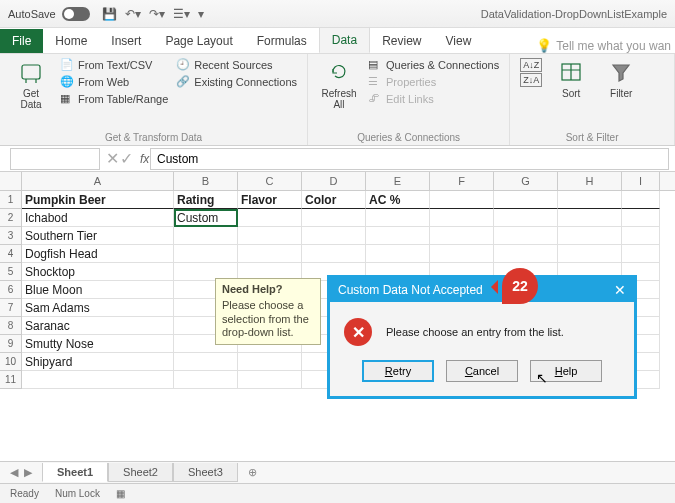 The width and height of the screenshot is (675, 503). Describe the element at coordinates (338, 254) in the screenshot. I see `table-row: 4Dogfish Head` at that location.